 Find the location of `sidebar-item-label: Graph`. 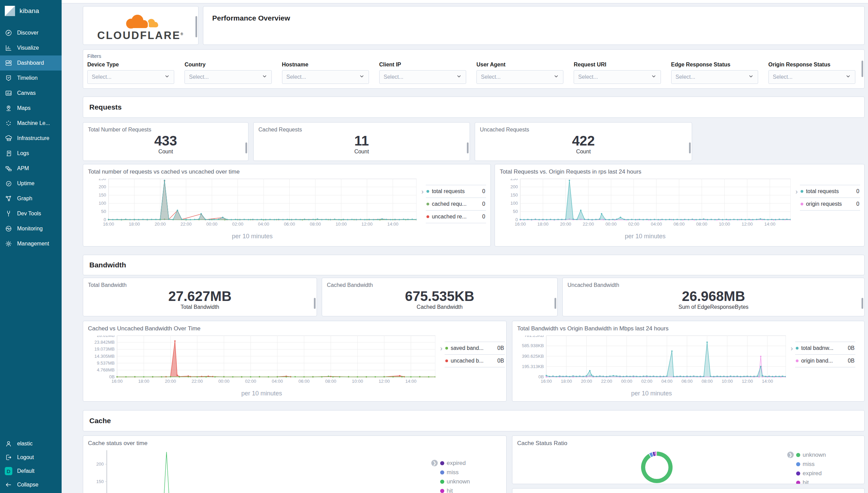

sidebar-item-label: Graph is located at coordinates (25, 199).